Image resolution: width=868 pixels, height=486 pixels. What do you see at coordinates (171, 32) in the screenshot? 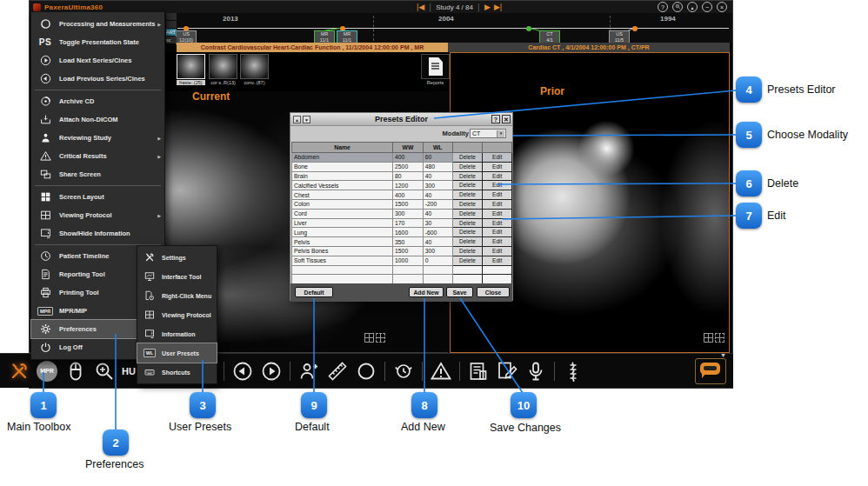
I see `series-row-selected: ART` at bounding box center [171, 32].